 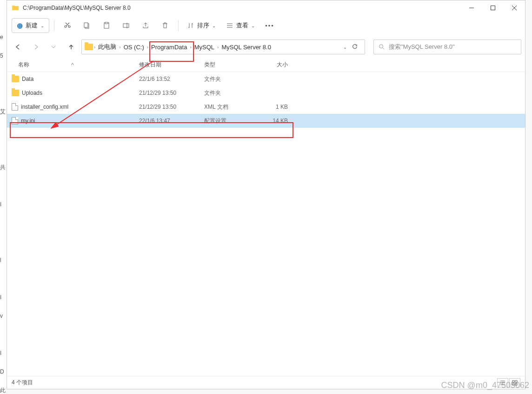 What do you see at coordinates (266, 26) in the screenshot?
I see `toolbar: ⊕ 新建 ⌄ 排序 ⌄ 查看 ⌄ •••` at bounding box center [266, 26].